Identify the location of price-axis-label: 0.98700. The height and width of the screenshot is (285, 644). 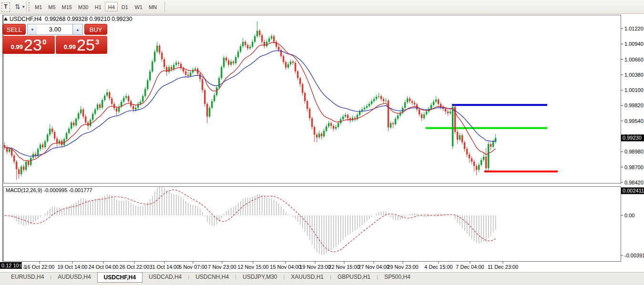
(634, 167).